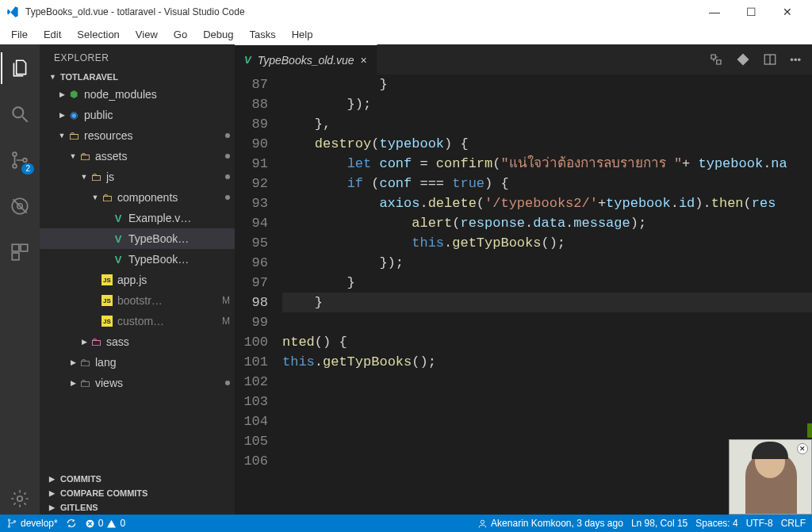 Image resolution: width=812 pixels, height=532 pixels. I want to click on menu-view: View, so click(147, 35).